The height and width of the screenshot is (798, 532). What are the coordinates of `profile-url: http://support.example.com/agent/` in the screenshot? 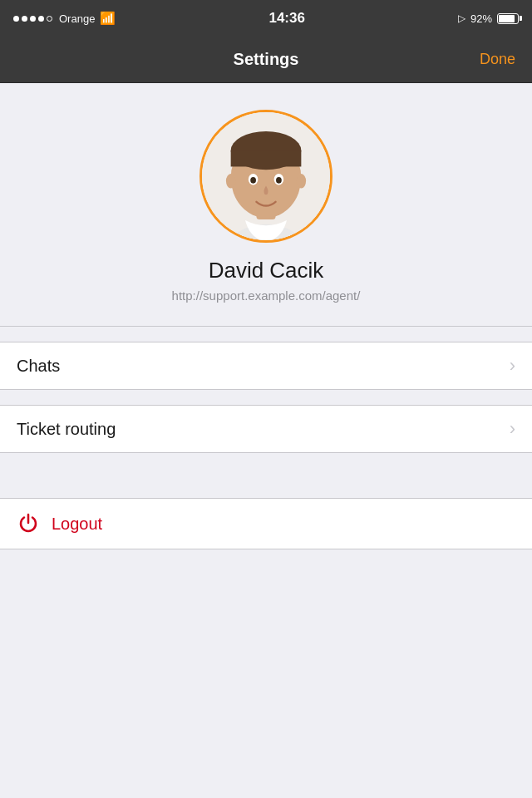 It's located at (266, 296).